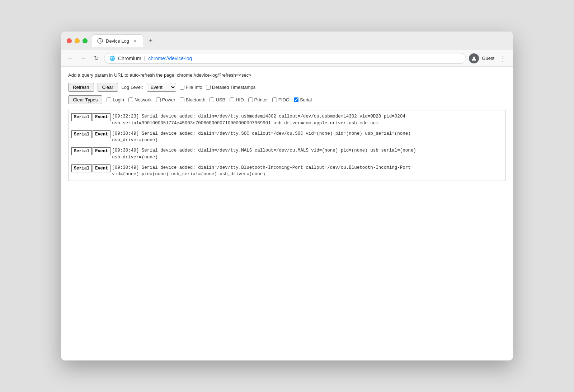 The height and width of the screenshot is (392, 574). What do you see at coordinates (212, 100) in the screenshot?
I see `type-checkbox-usb` at bounding box center [212, 100].